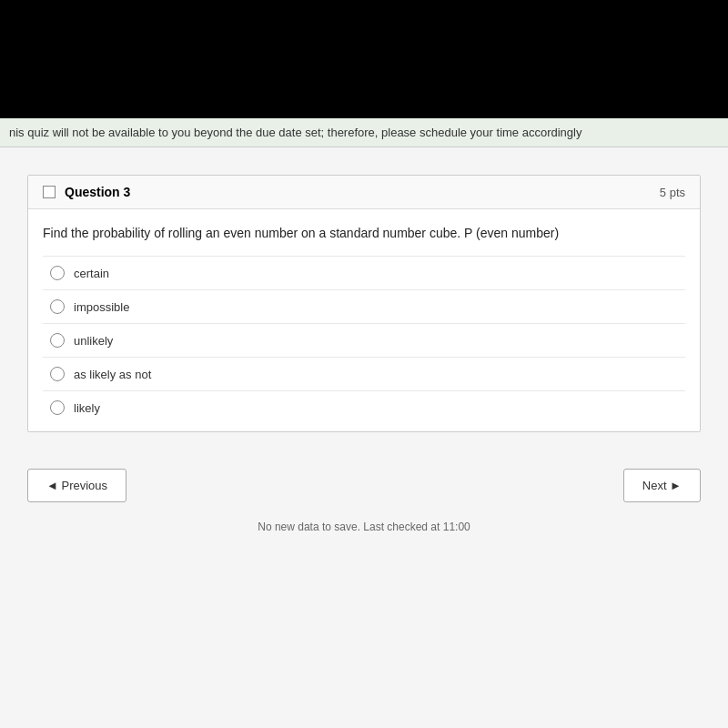 The image size is (728, 728). What do you see at coordinates (87, 408) in the screenshot?
I see `answer-label-opt5: likely` at bounding box center [87, 408].